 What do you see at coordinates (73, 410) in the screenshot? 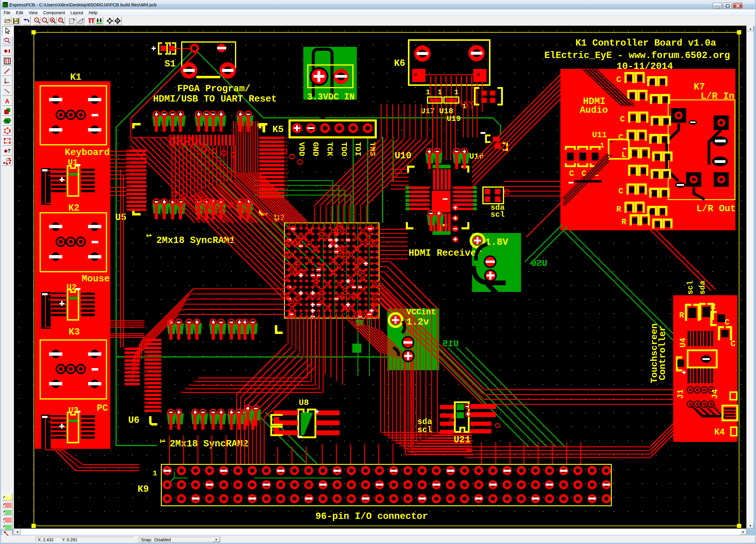
I see `svg-text: U3` at bounding box center [73, 410].